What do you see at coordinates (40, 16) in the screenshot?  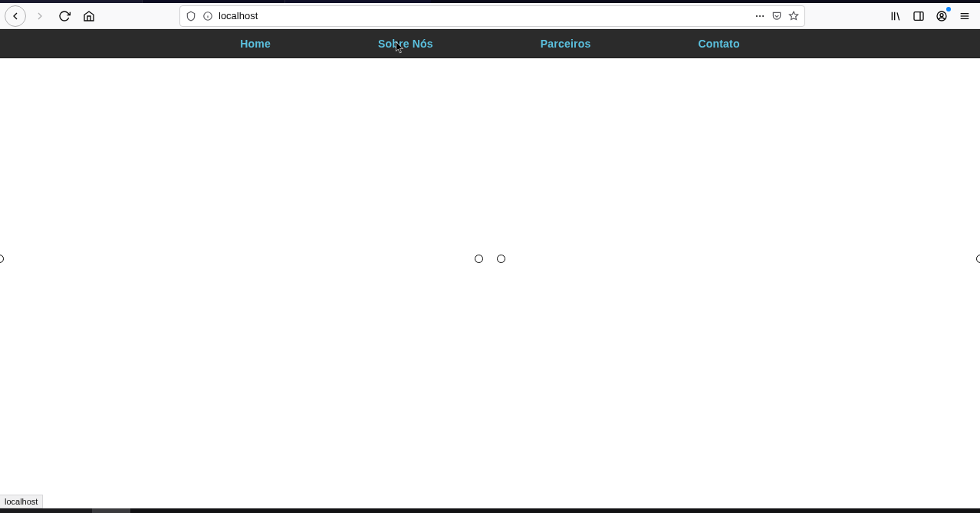 I see `forward-button` at bounding box center [40, 16].